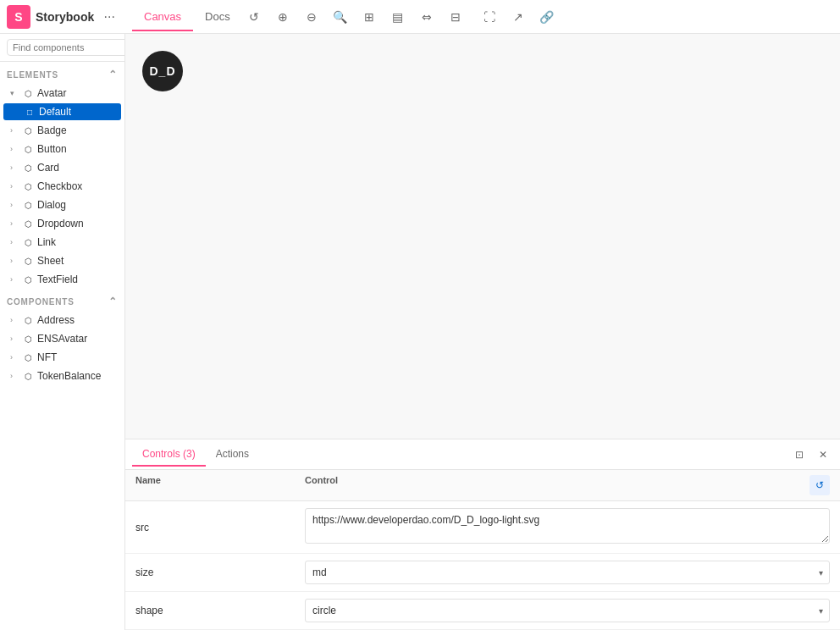 This screenshot has height=630, width=840. What do you see at coordinates (518, 17) in the screenshot?
I see `tool-external-link-icon: ↗` at bounding box center [518, 17].